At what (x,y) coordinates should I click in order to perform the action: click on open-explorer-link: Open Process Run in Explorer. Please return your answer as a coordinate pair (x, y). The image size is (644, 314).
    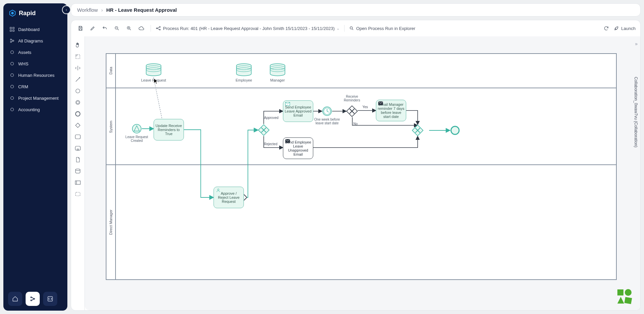
    Looking at the image, I should click on (382, 28).